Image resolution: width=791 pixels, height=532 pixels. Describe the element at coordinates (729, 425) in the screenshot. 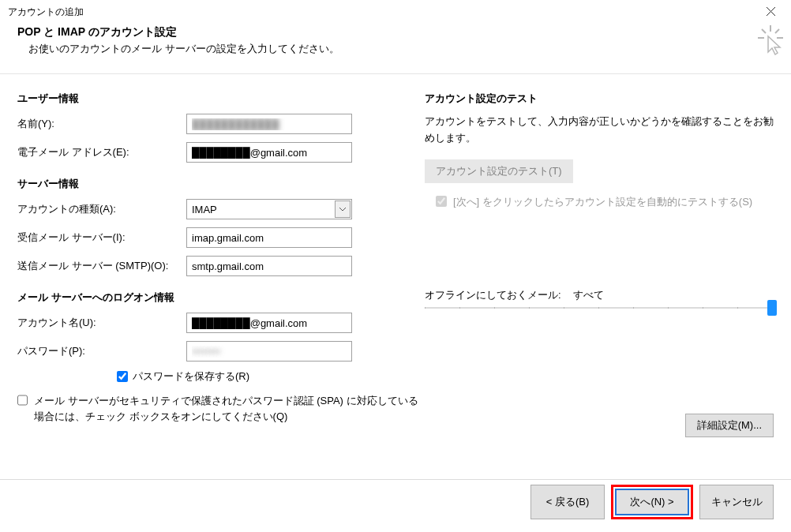

I see `detail-settings-button: 詳細設定(M)...` at that location.